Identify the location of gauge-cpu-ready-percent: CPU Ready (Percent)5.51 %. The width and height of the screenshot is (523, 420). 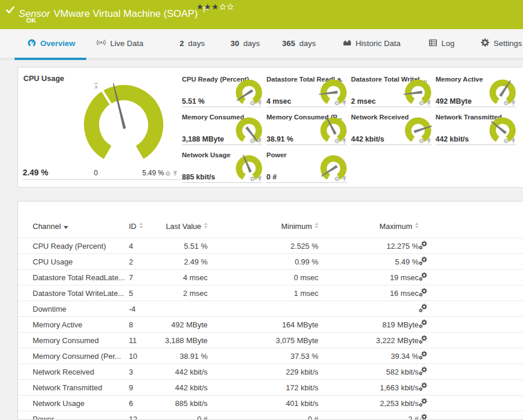
(224, 92).